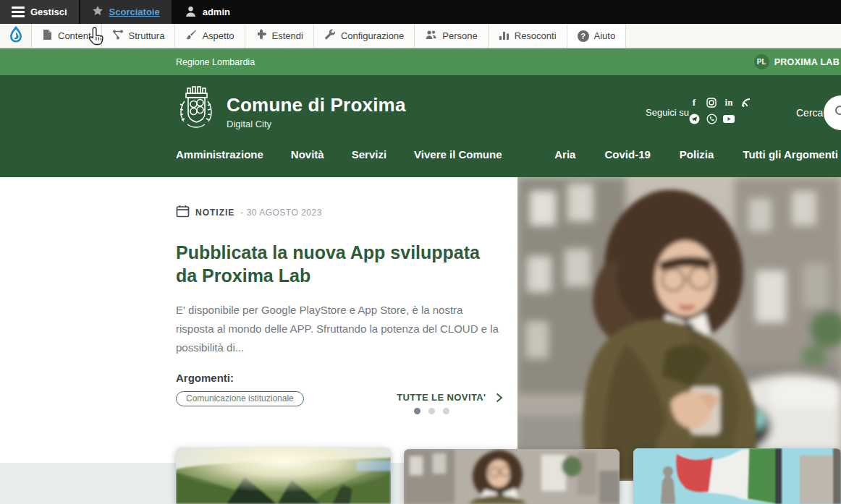  What do you see at coordinates (369, 155) in the screenshot?
I see `nav-servizi: Servizi` at bounding box center [369, 155].